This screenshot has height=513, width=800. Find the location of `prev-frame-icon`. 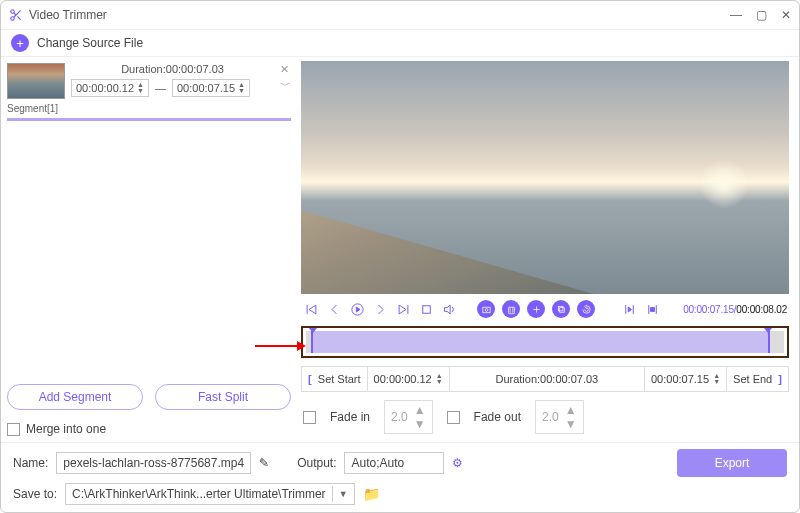

prev-frame-icon is located at coordinates (334, 309).